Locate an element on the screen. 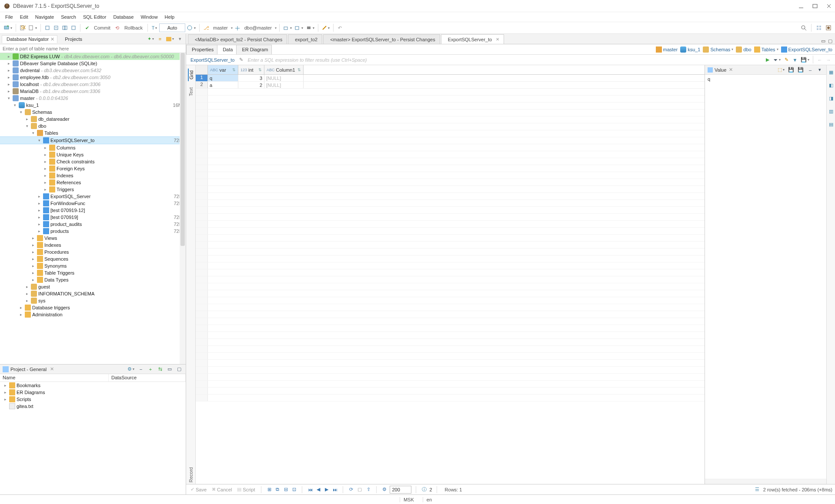 The width and height of the screenshot is (835, 504). tree-node: ▸Database triggers is located at coordinates (93, 308).